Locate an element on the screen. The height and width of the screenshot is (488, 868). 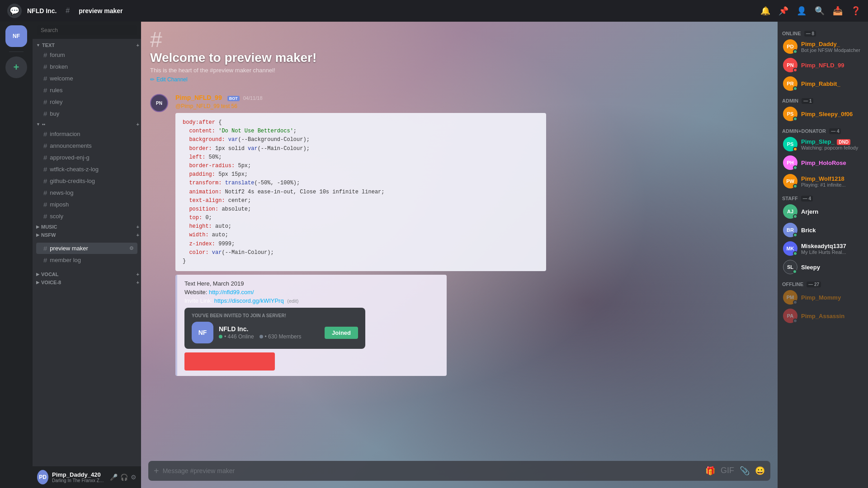
website-link: http://nfld99.com/ is located at coordinates (231, 292).